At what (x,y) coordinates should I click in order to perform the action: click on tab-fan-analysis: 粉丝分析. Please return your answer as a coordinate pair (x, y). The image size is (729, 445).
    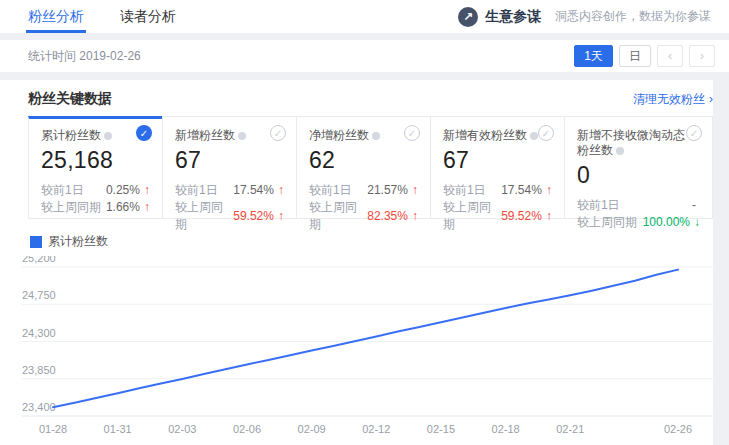
    Looking at the image, I should click on (56, 16).